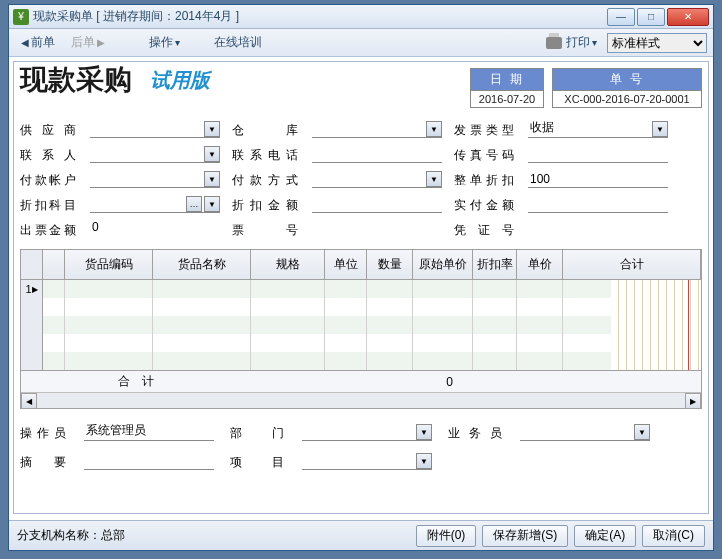  Describe the element at coordinates (180, 80) in the screenshot. I see `trial-badge: 试用版` at that location.